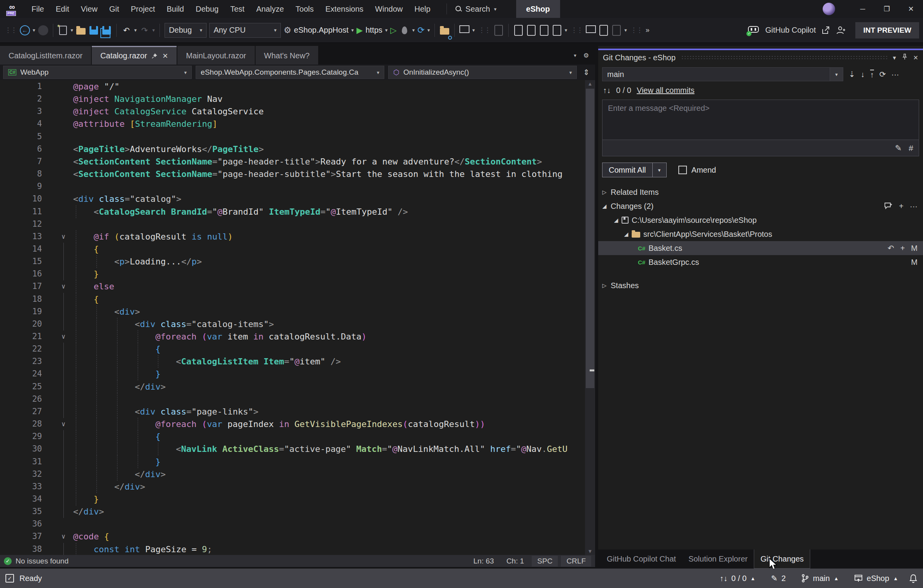 This screenshot has height=588, width=923. Describe the element at coordinates (292, 236) in the screenshot. I see `code-line-13: 13∨@if (catalogResult is null)` at that location.